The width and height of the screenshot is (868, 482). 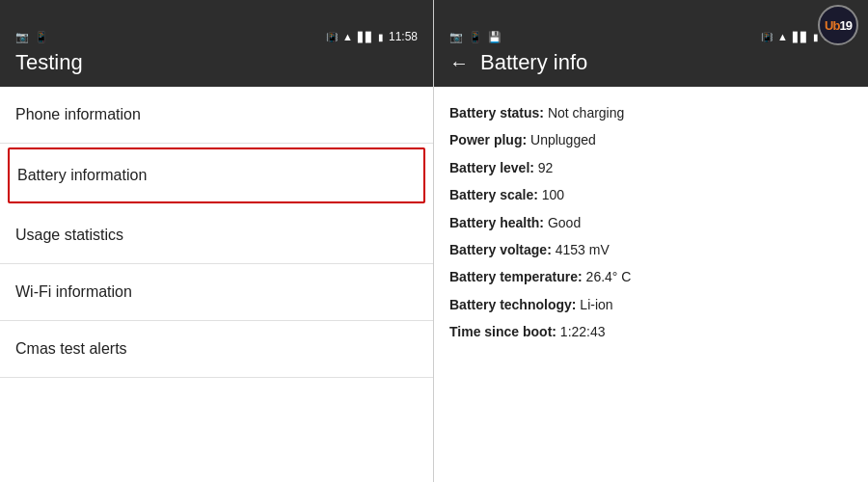 I want to click on battery-level-label: Battery level:, so click(x=492, y=168).